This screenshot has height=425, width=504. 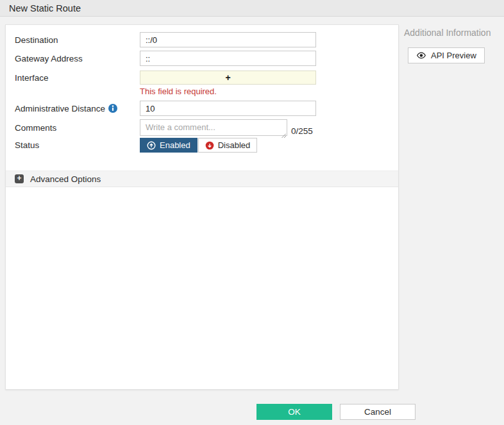 I want to click on status-enabled-button: Enabled, so click(x=169, y=145).